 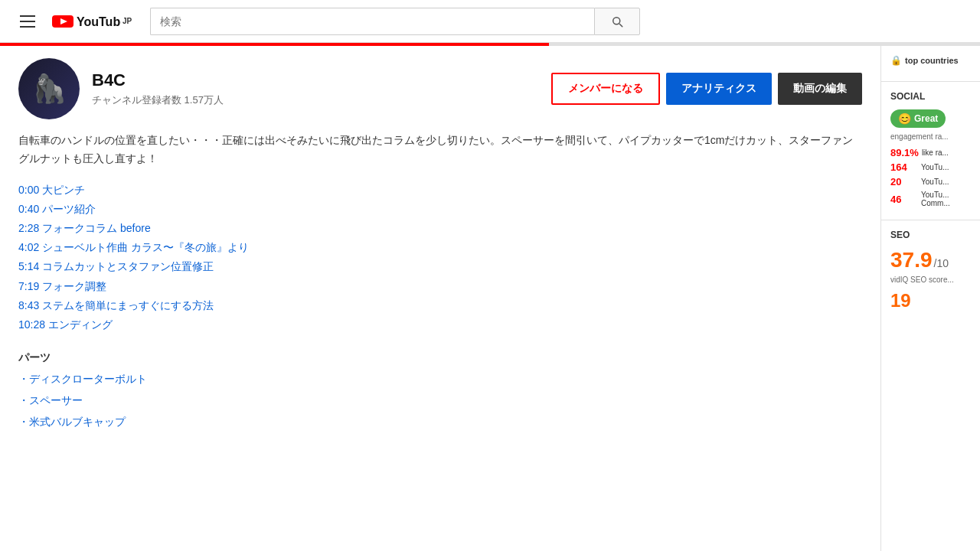 What do you see at coordinates (322, 89) in the screenshot?
I see `channel-info: B4C チャンネル登録者数 1.57万人` at bounding box center [322, 89].